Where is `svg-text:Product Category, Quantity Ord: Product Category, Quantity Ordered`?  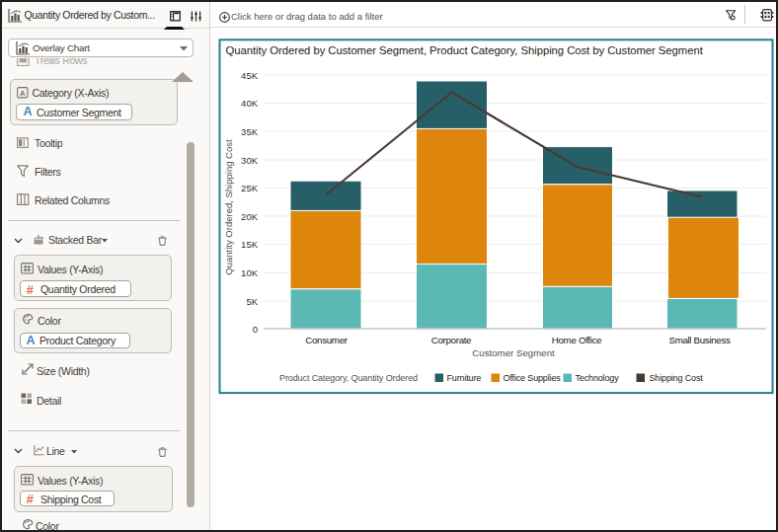 svg-text:Product Category, Quantity Ord: Product Category, Quantity Ordered is located at coordinates (349, 378).